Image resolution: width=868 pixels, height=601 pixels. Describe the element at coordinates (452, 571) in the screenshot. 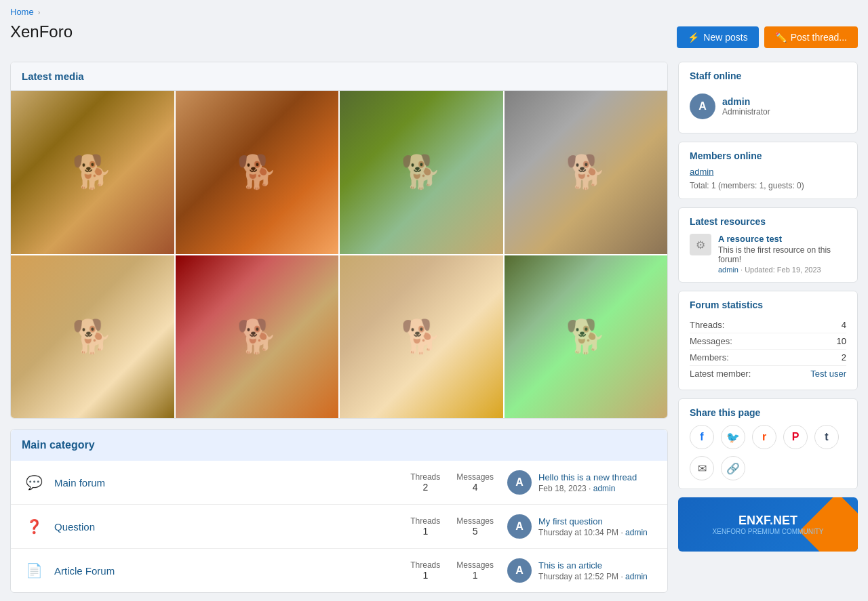

I see `forum-stats: Threads 1 Messages 1` at that location.